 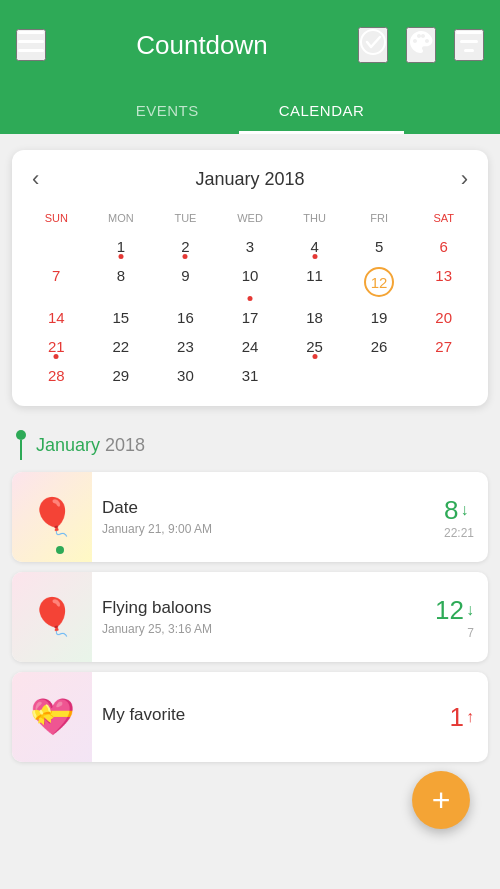 I want to click on event-count-number: 8↓, so click(x=459, y=510).